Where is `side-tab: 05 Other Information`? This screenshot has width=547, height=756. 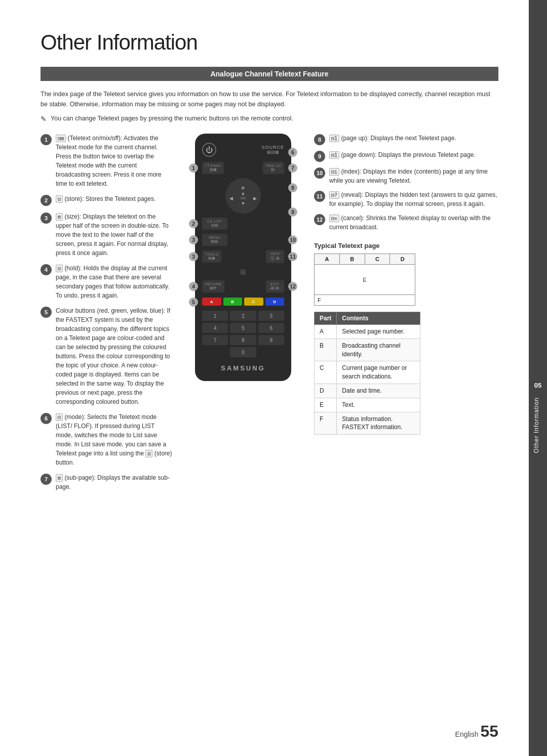 side-tab: 05 Other Information is located at coordinates (538, 378).